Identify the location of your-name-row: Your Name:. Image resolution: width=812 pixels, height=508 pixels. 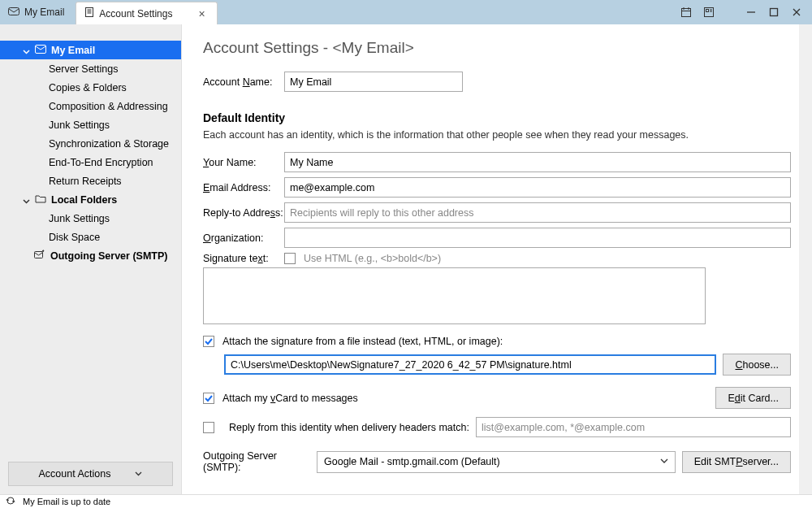
(497, 163).